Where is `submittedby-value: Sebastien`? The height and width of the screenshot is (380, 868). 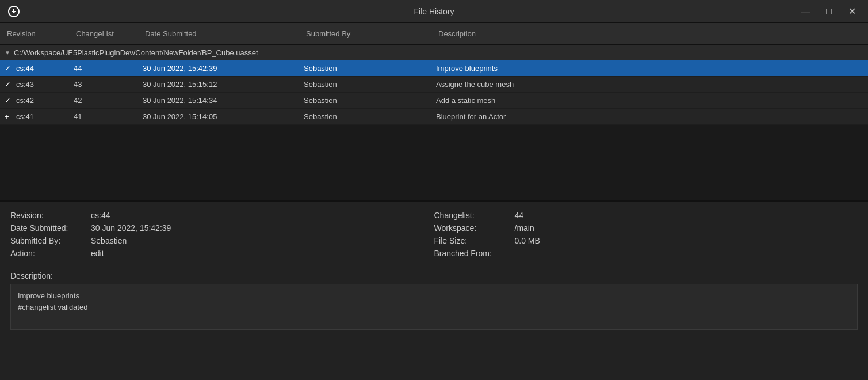
submittedby-value: Sebastien is located at coordinates (109, 241).